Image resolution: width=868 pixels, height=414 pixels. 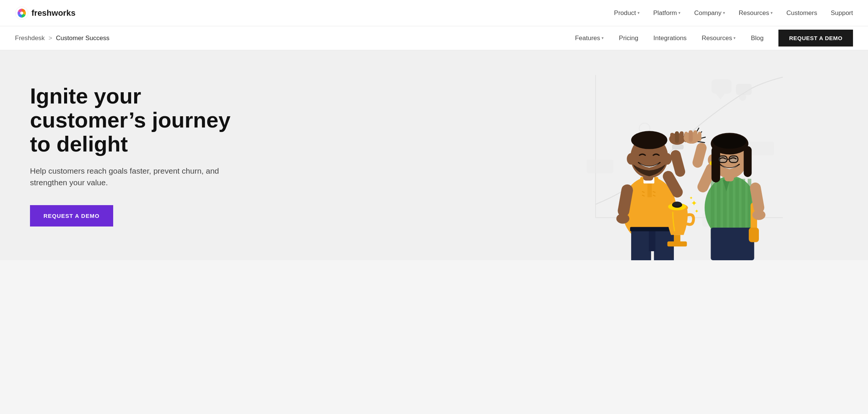 I want to click on top-nav-company: Company ▾, so click(x=710, y=13).